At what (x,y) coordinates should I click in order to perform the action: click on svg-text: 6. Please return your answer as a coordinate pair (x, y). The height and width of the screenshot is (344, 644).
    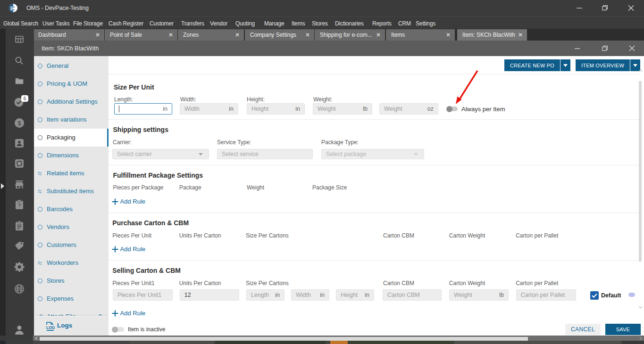
    Looking at the image, I should click on (25, 99).